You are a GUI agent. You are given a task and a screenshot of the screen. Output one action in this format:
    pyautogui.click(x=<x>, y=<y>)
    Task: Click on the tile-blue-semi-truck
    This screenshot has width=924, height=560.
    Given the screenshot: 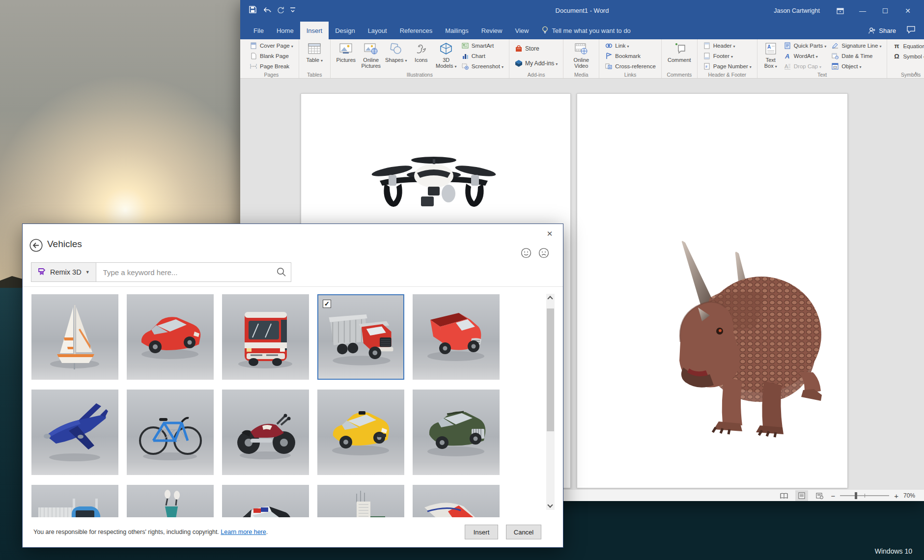 What is the action you would take?
    pyautogui.click(x=75, y=501)
    